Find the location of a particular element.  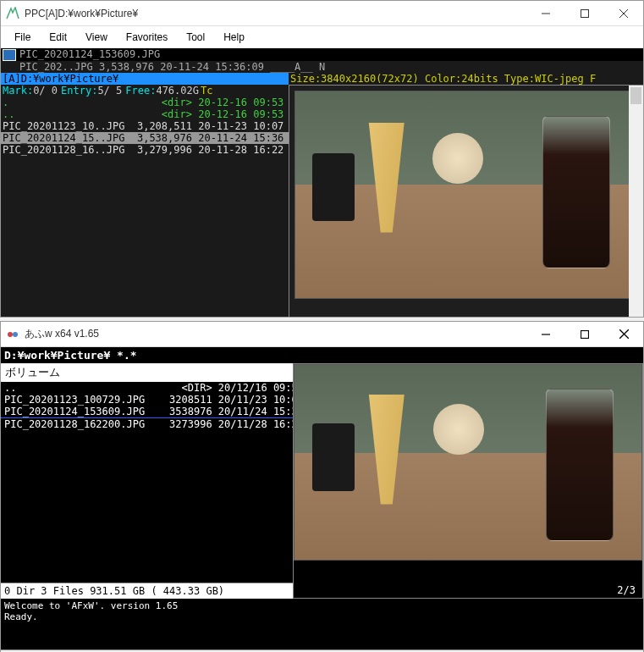

free-value: 476.02G is located at coordinates (178, 91).